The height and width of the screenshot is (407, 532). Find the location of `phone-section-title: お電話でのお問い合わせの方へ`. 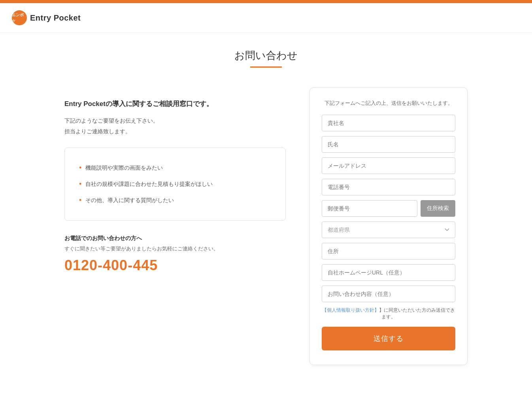

phone-section-title: お電話でのお問い合わせの方へ is located at coordinates (175, 239).